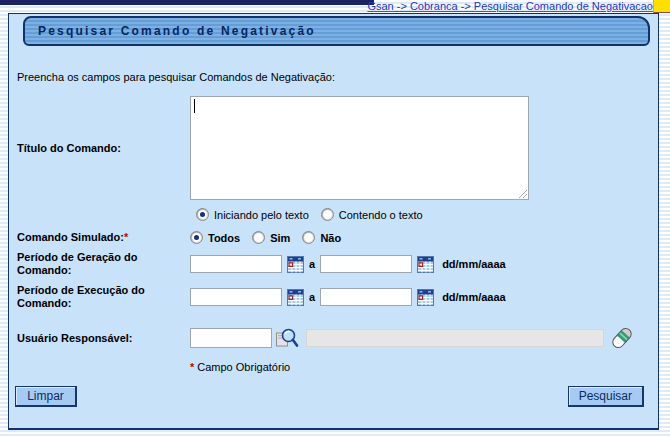 The width and height of the screenshot is (670, 437). What do you see at coordinates (236, 264) in the screenshot?
I see `geracao-data-inicial-input` at bounding box center [236, 264].